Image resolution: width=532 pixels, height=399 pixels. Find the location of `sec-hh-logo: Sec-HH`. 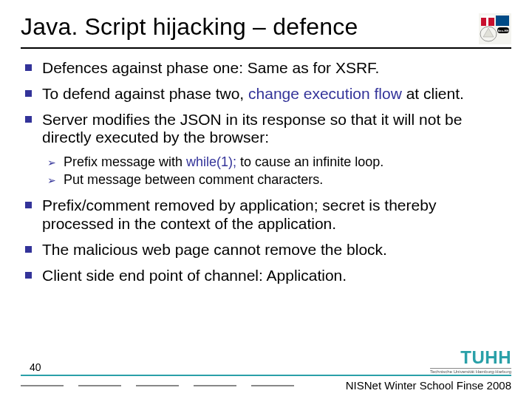

sec-hh-logo: Sec-HH is located at coordinates (495, 29).